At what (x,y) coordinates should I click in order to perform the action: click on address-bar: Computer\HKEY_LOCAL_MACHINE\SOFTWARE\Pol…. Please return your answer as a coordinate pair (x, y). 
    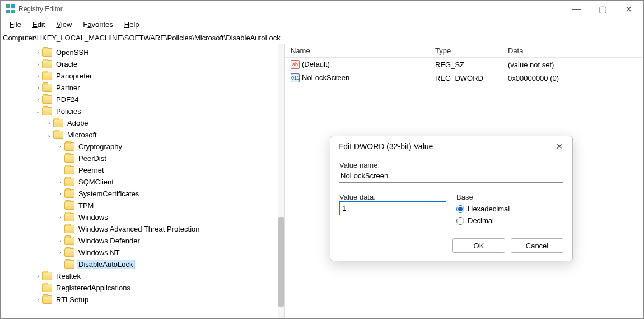
    Looking at the image, I should click on (322, 38).